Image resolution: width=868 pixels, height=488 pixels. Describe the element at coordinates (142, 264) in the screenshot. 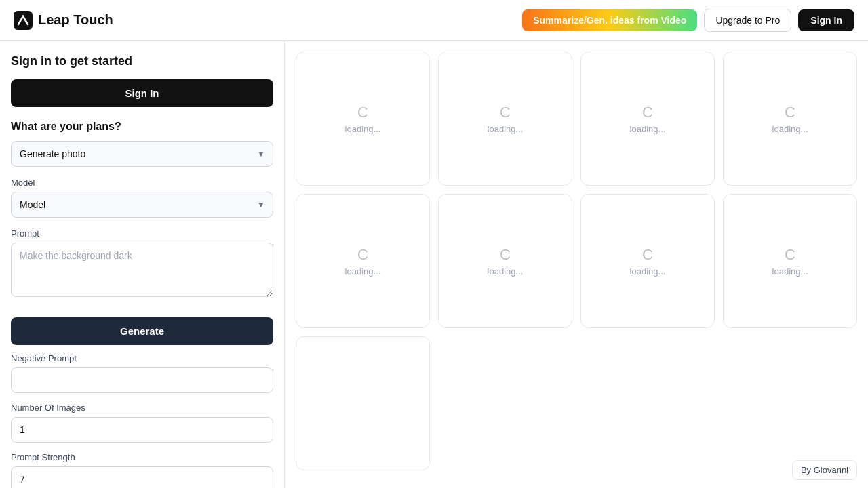

I see `prompt-group: Prompt` at that location.